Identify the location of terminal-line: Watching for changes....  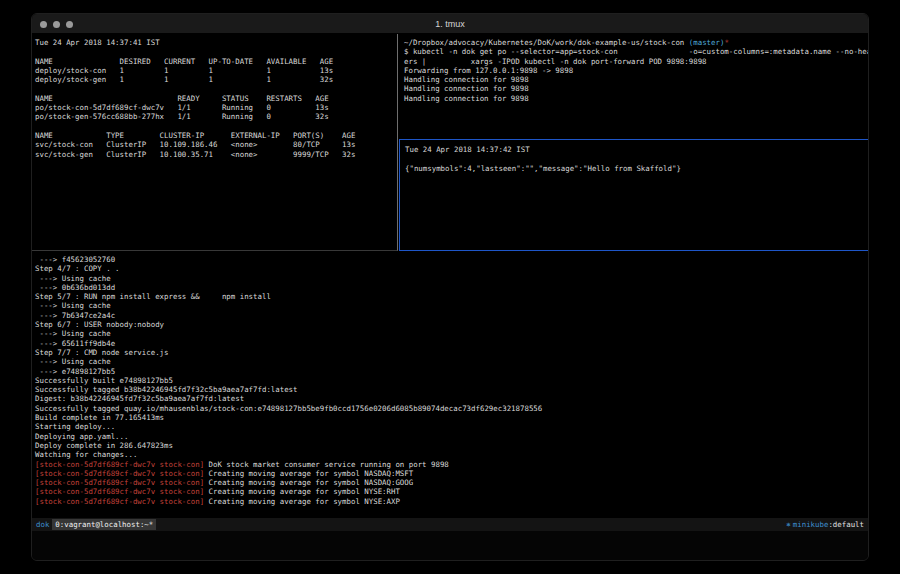
(452, 454).